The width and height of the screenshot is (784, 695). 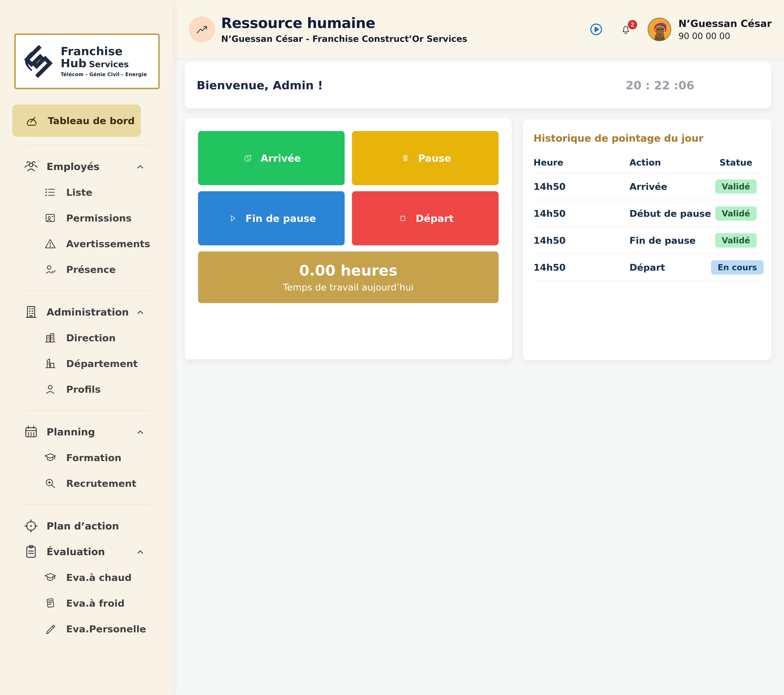 I want to click on sidebar-item-label: Profils, so click(x=83, y=389).